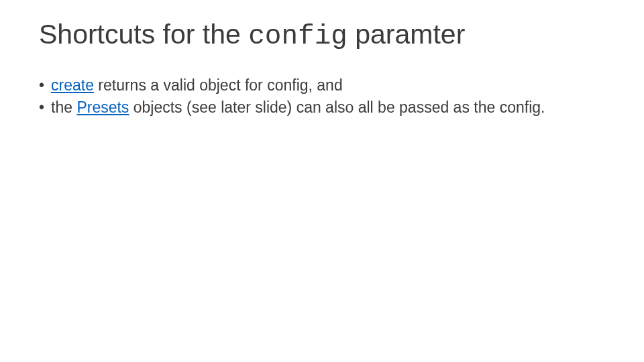 Image resolution: width=644 pixels, height=362 pixels. I want to click on slide-title: Shortcuts for the config paramter, so click(322, 36).